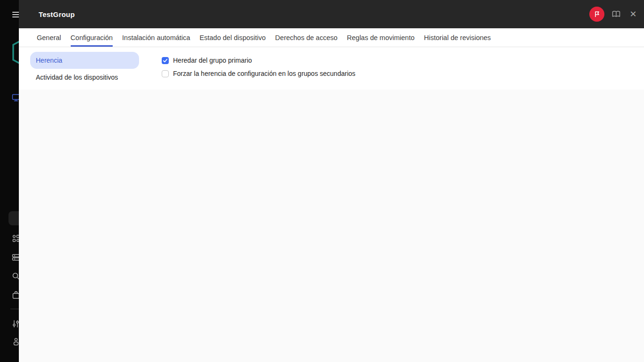 This screenshot has width=644, height=362. Describe the element at coordinates (15, 324) in the screenshot. I see `sliders-icon` at that location.